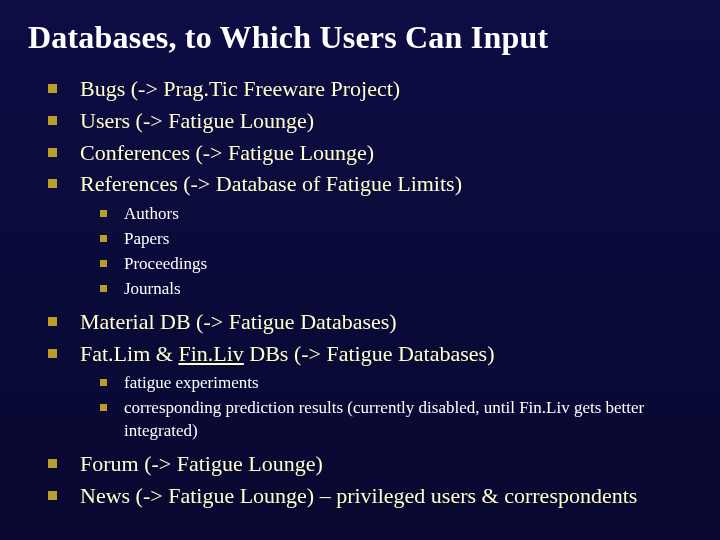  I want to click on bullet-text: Users (-> Fatigue Lounge), so click(197, 120).